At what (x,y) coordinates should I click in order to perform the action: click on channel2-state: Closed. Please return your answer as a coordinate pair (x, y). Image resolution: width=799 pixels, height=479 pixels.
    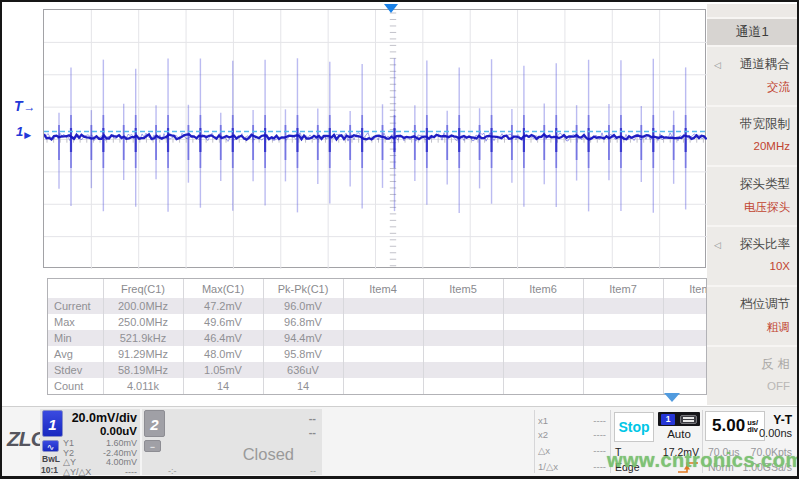
    Looking at the image, I should click on (268, 454).